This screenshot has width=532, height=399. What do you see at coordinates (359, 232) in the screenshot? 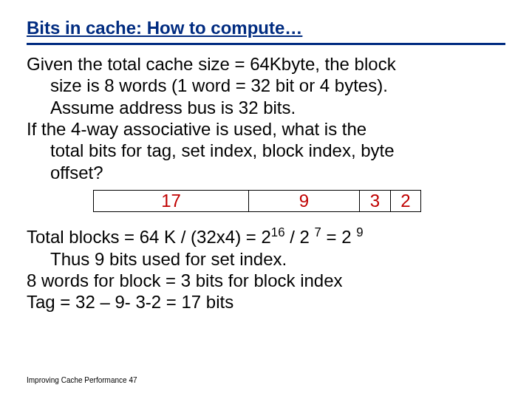
I see `exp-9: 9` at bounding box center [359, 232].